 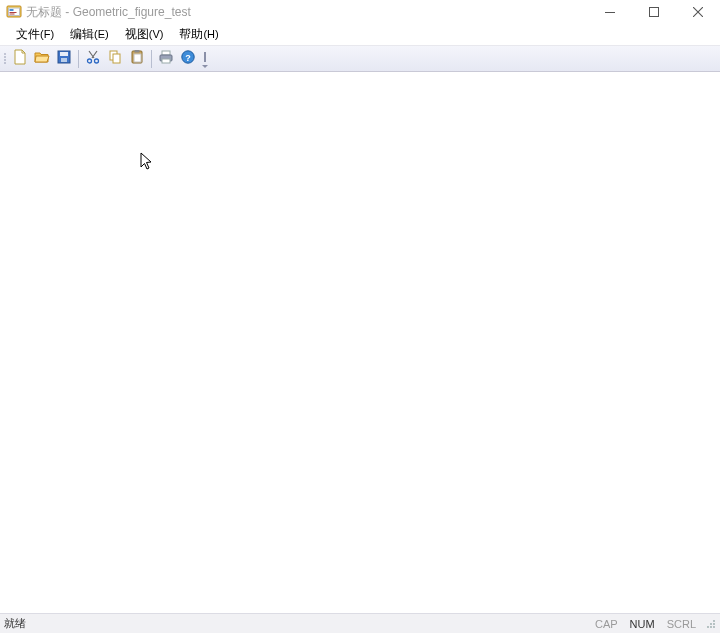 I want to click on copy-button, so click(x=115, y=59).